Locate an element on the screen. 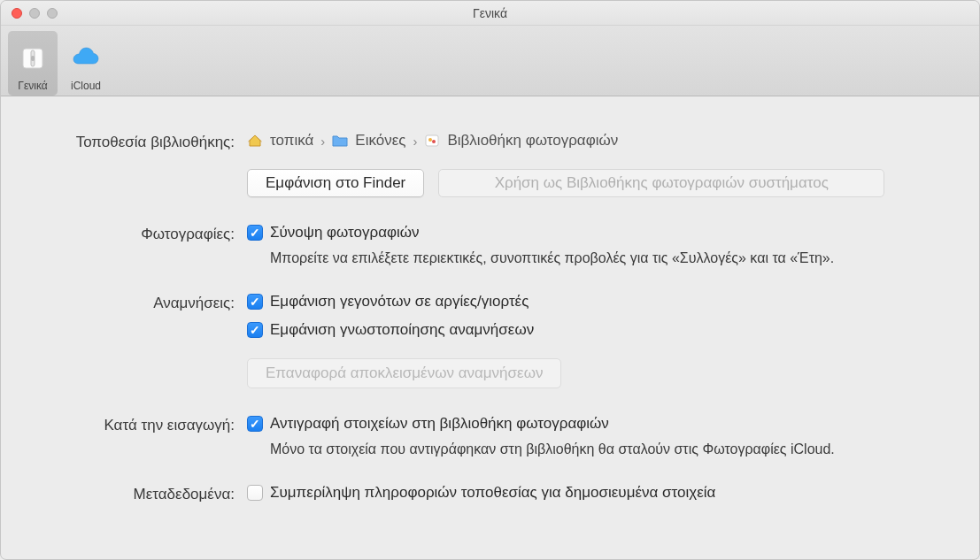  summarize-photos-checkbox is located at coordinates (255, 233).